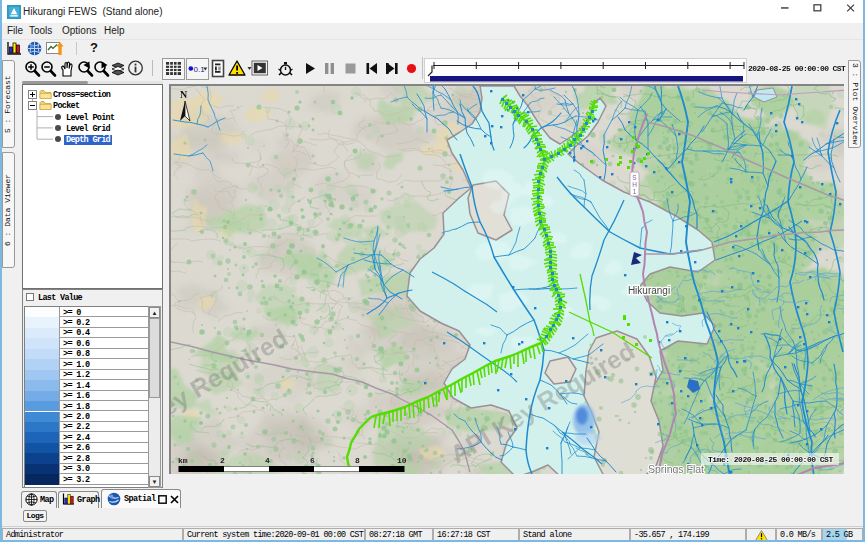  What do you see at coordinates (635, 192) in the screenshot?
I see `svg-text: 1` at bounding box center [635, 192].